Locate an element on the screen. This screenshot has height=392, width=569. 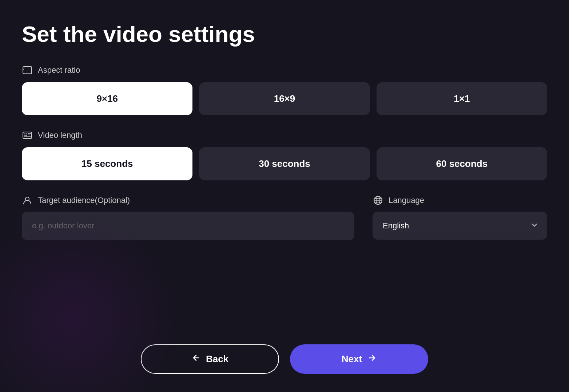
language-section-label: Language is located at coordinates (460, 200).